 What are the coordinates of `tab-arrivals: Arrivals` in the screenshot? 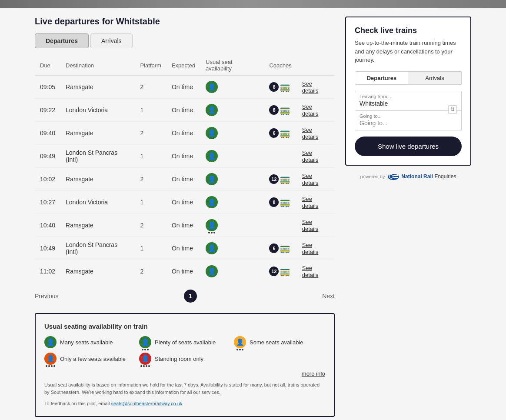 It's located at (111, 41).